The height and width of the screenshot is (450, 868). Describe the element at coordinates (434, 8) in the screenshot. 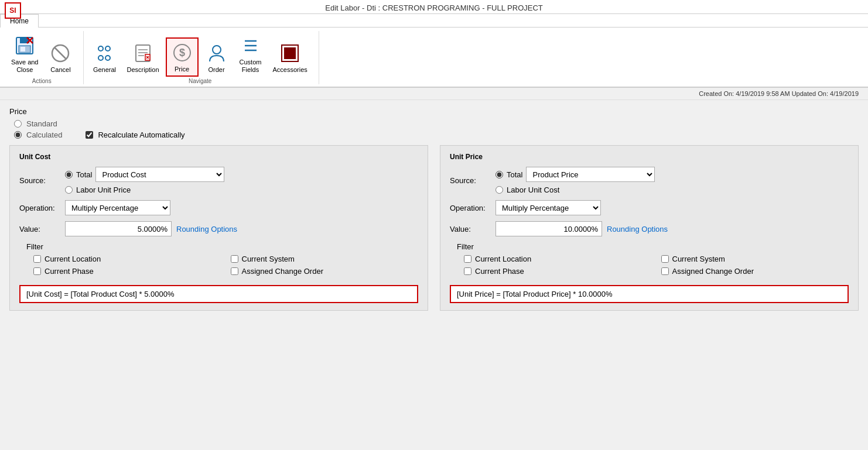

I see `window-title: Edit Labor - Dti : CRESTRON PROGRAMING -…` at that location.